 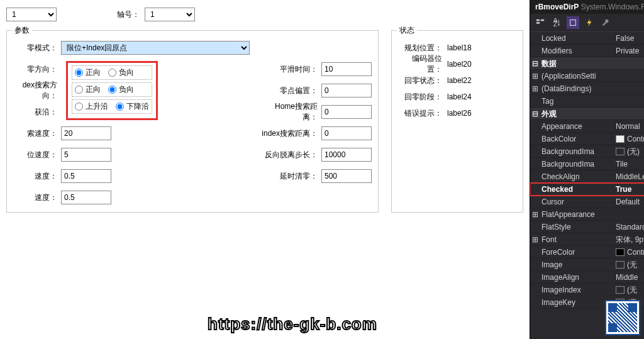 What do you see at coordinates (289, 69) in the screenshot?
I see `smooth-label: 平滑时间：` at bounding box center [289, 69].